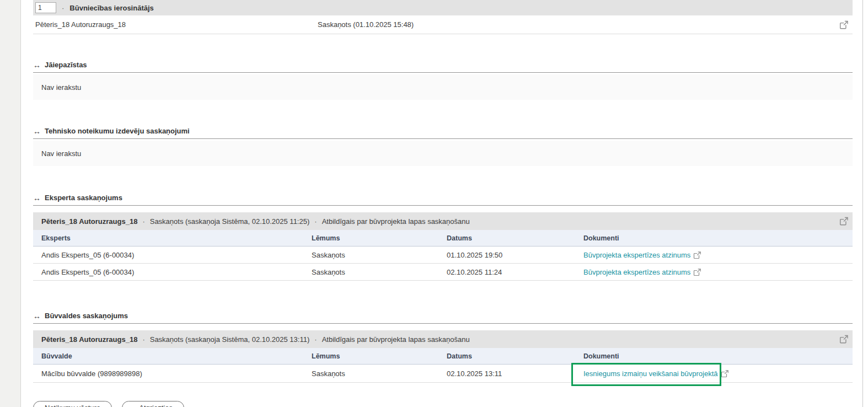 The image size is (868, 407). What do you see at coordinates (443, 8) in the screenshot?
I see `initiator-section-bar: · Būvniecības ierosinātājs` at bounding box center [443, 8].